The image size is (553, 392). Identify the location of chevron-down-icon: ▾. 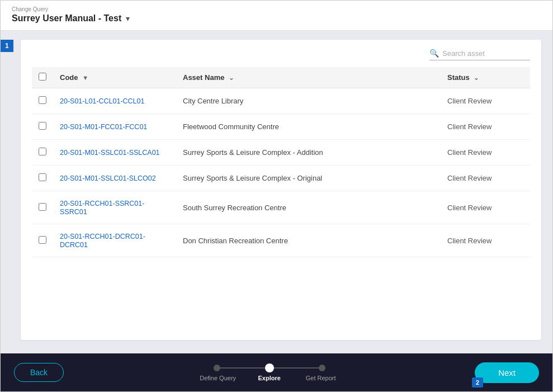
(127, 18).